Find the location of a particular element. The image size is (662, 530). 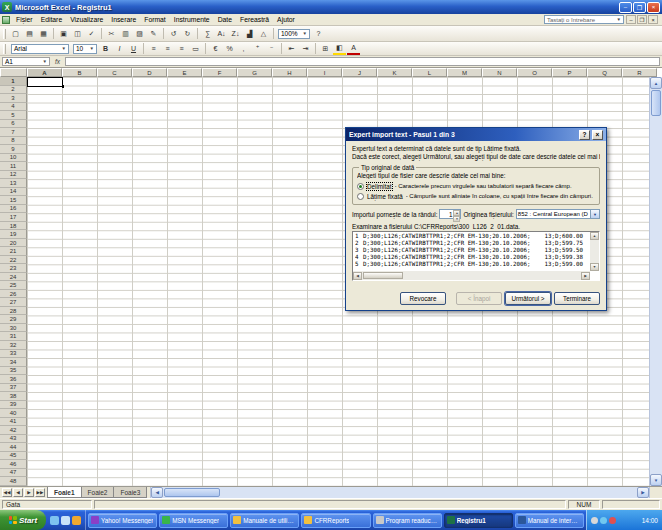

taskbar-task-manuale-de-utilizare: Manuale de utilizare is located at coordinates (264, 520).